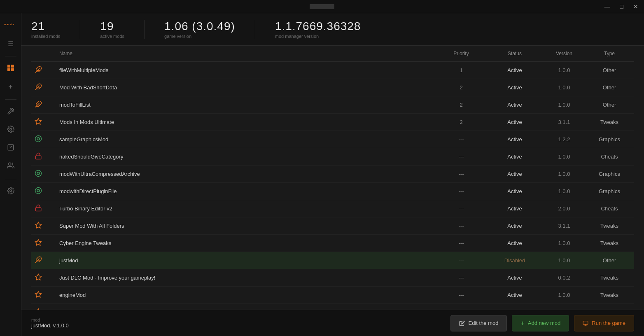  Describe the element at coordinates (11, 87) in the screenshot. I see `sidebar-item-add: +` at that location.